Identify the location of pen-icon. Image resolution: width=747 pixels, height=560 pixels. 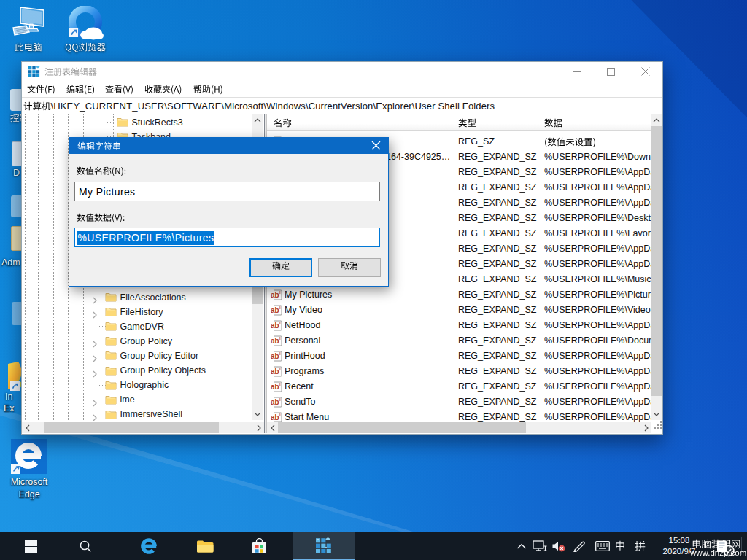
(579, 546).